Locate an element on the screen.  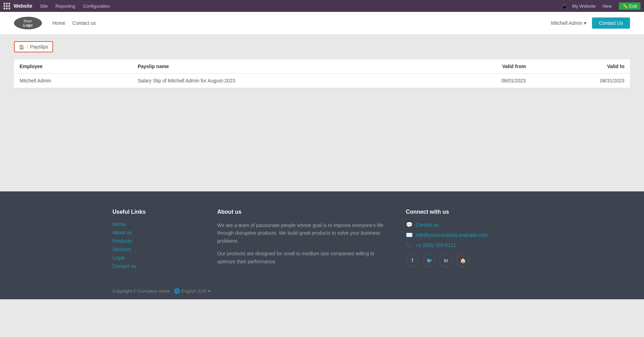
admin-bar-right: 📱 My Website New ✏️ Edit is located at coordinates (601, 6).